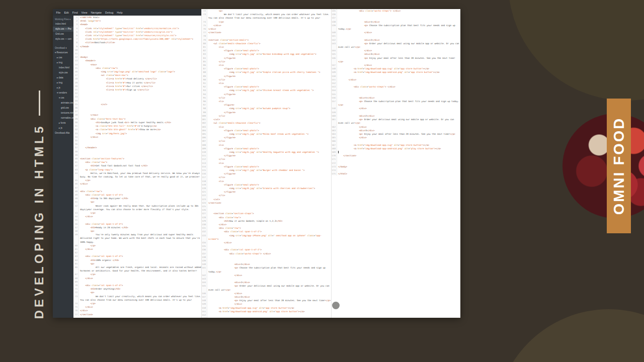 The image size is (644, 362). Describe the element at coordinates (267, 105) in the screenshot. I see `code-line: 97 <figure>` at that location.